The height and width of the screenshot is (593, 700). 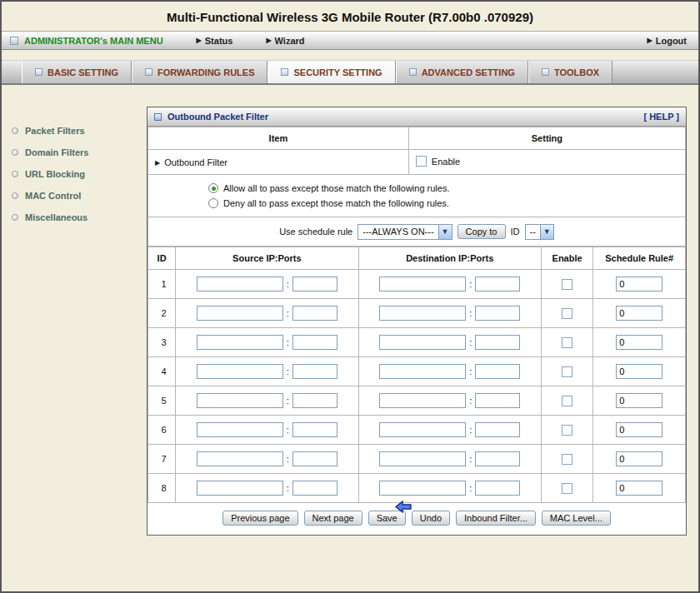 I want to click on inbound-filter-button: Inbound Filter..., so click(x=496, y=518).